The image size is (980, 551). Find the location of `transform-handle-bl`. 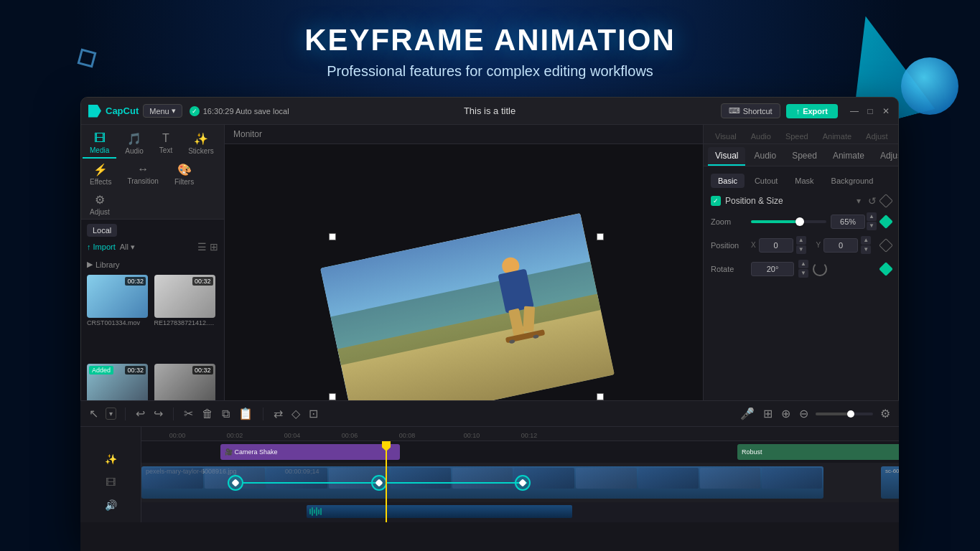

transform-handle-bl is located at coordinates (332, 397).